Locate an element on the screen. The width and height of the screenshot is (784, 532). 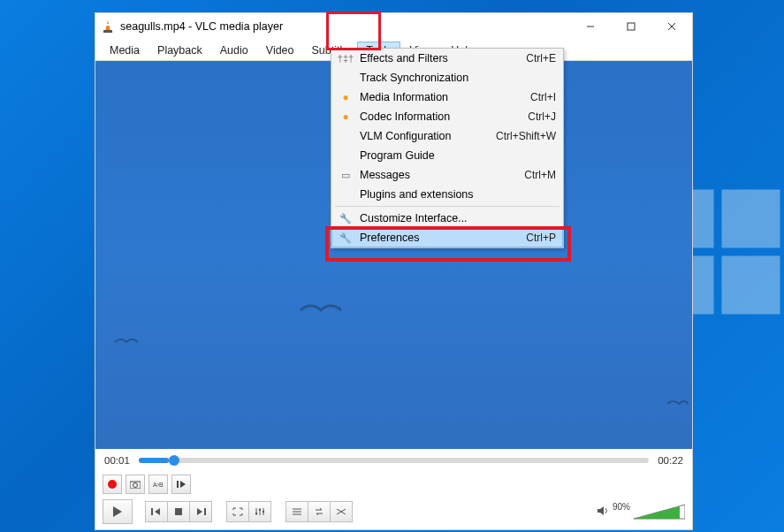
shuffle-button is located at coordinates (341, 512).